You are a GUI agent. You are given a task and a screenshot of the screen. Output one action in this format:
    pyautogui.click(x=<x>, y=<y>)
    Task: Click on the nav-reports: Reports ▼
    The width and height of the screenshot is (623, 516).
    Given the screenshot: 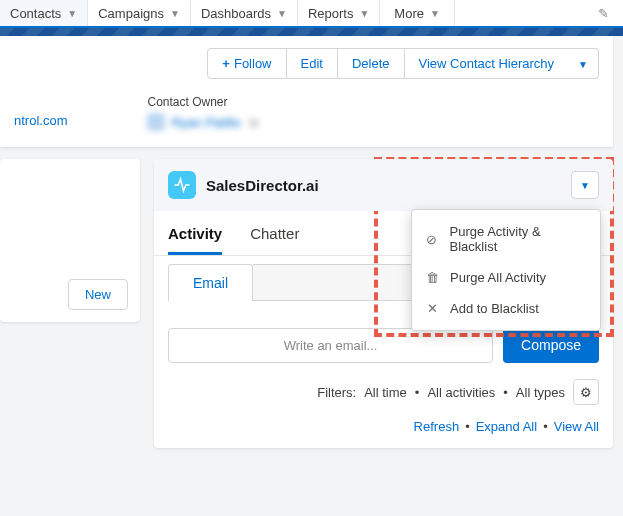 What is the action you would take?
    pyautogui.click(x=339, y=13)
    